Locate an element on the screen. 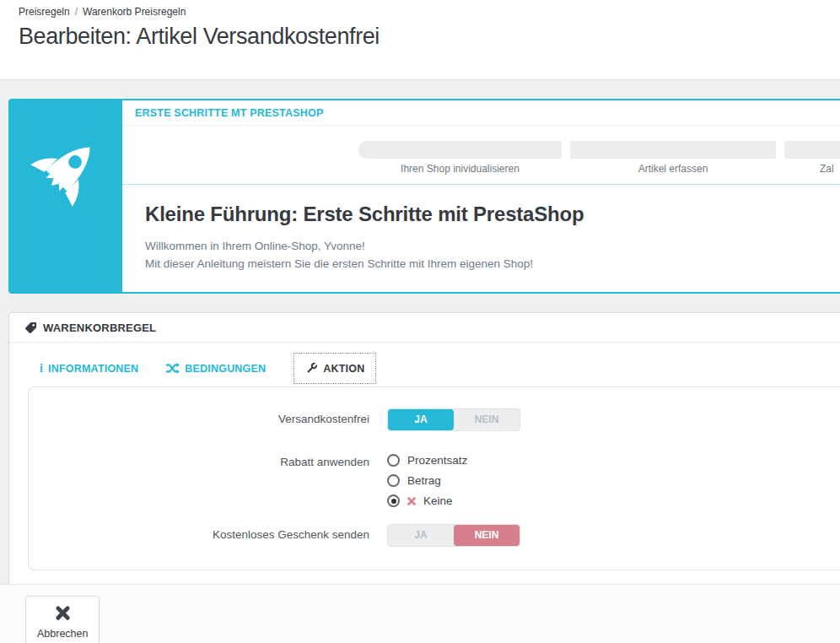 The width and height of the screenshot is (840, 643). cancel-button: Abbrechen is located at coordinates (62, 619).